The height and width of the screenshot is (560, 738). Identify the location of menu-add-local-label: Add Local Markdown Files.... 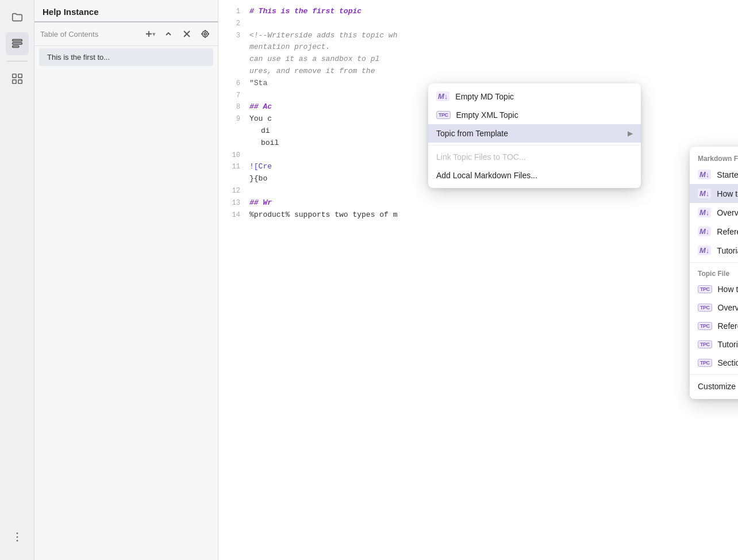
(487, 175).